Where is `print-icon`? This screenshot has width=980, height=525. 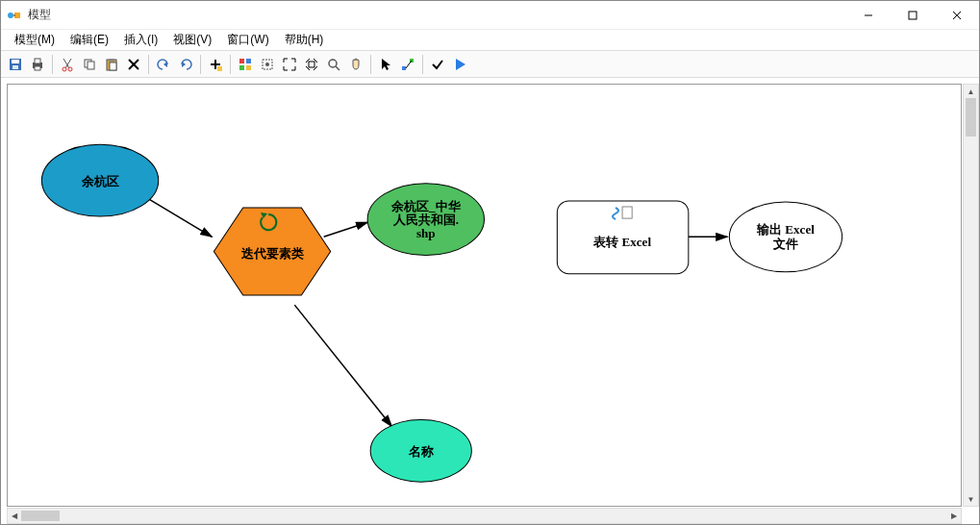 print-icon is located at coordinates (38, 64).